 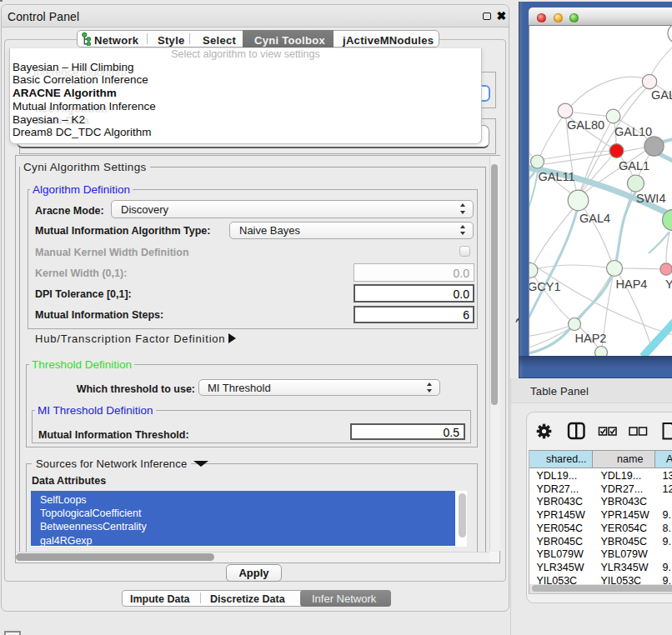 What do you see at coordinates (634, 132) in the screenshot?
I see `svg-text: GAL10` at bounding box center [634, 132].